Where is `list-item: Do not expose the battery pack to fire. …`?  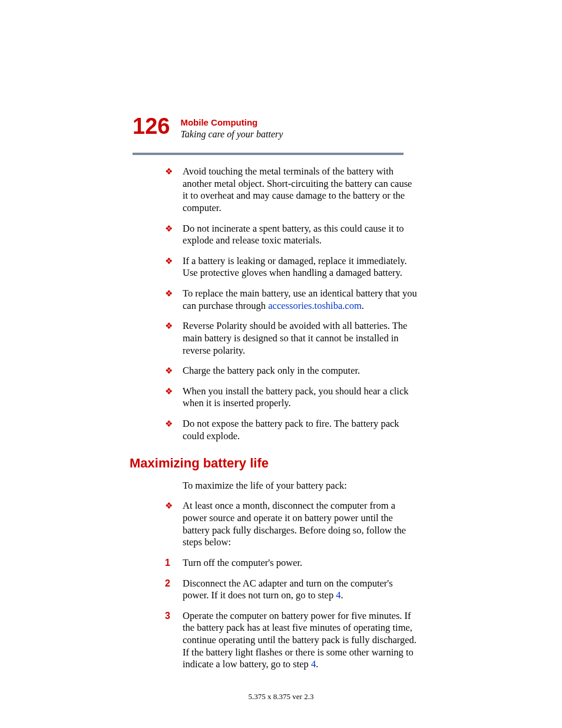
list-item: Do not expose the battery pack to fire. … is located at coordinates (292, 430).